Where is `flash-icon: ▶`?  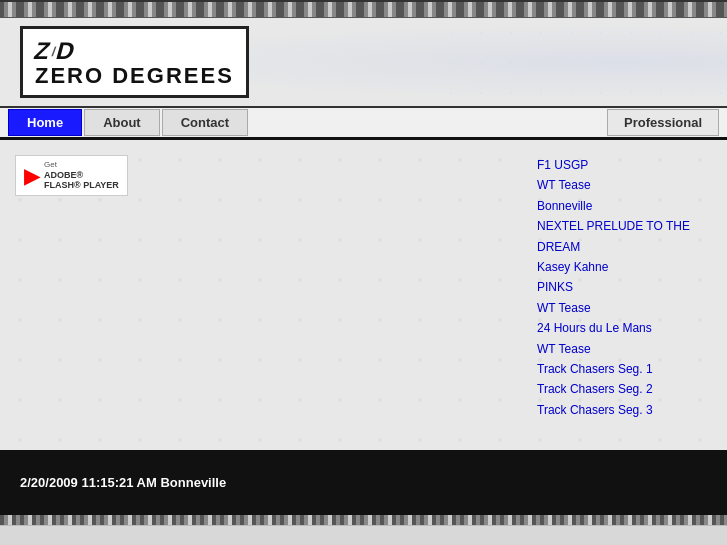
flash-icon: ▶ is located at coordinates (32, 176).